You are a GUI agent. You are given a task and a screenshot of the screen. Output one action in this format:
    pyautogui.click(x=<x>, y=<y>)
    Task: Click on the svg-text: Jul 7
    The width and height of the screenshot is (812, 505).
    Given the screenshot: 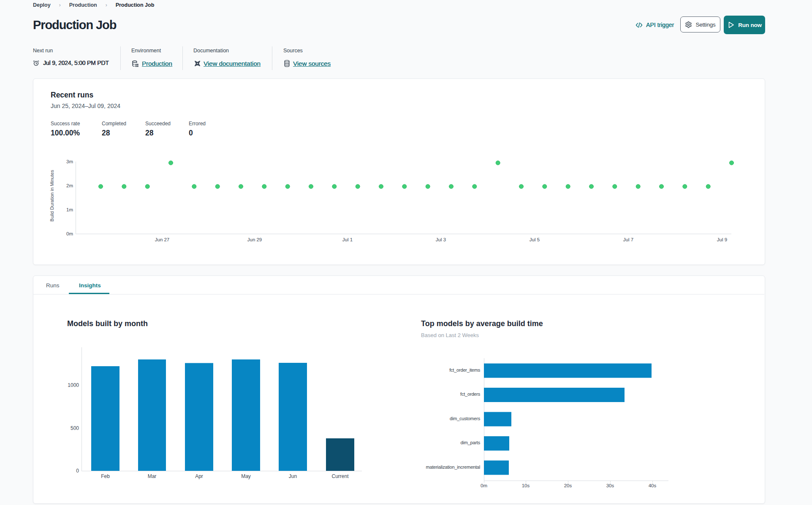 What is the action you would take?
    pyautogui.click(x=628, y=240)
    